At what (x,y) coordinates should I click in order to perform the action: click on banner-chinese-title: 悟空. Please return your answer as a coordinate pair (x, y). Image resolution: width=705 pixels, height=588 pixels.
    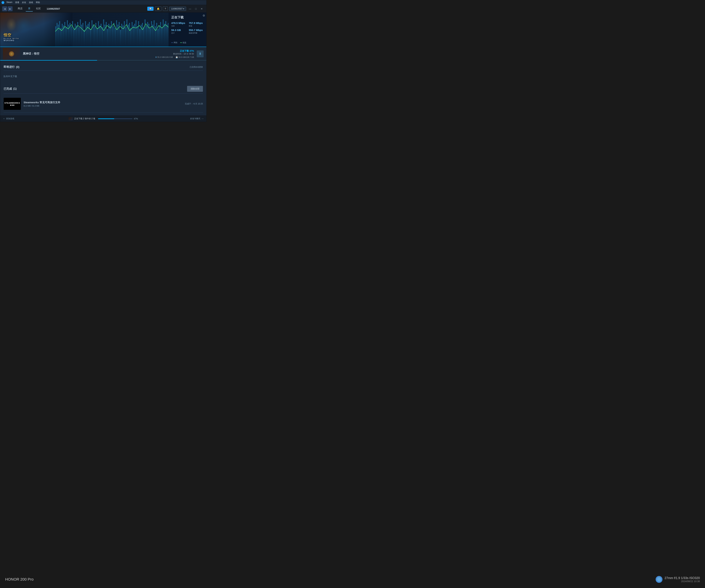
    Looking at the image, I should click on (11, 35).